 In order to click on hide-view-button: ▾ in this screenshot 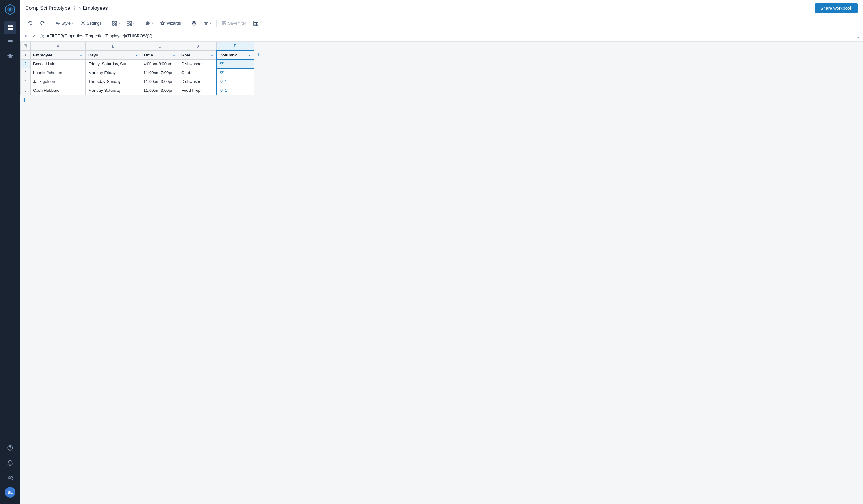, I will do `click(131, 23)`.